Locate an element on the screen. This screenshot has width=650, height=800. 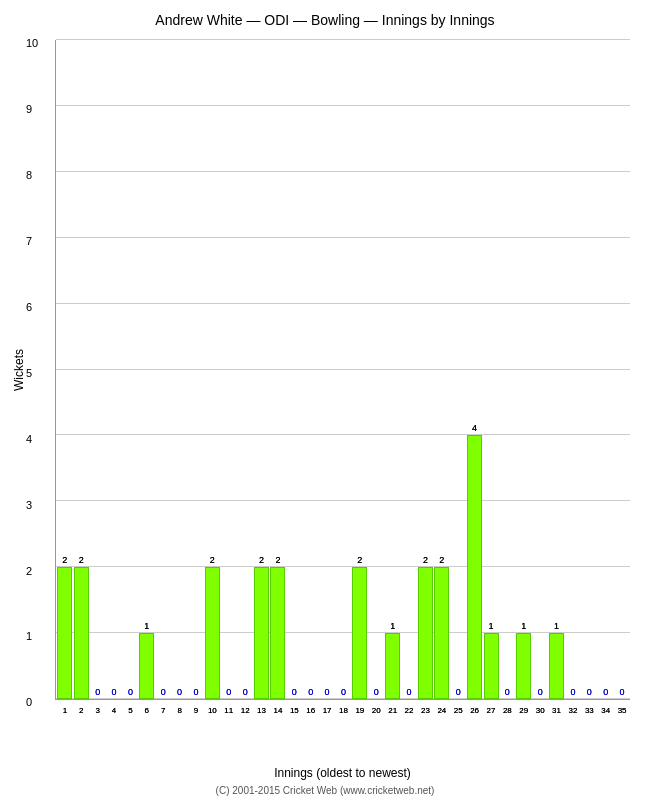
x-tick-label: 10 is located at coordinates (212, 710).